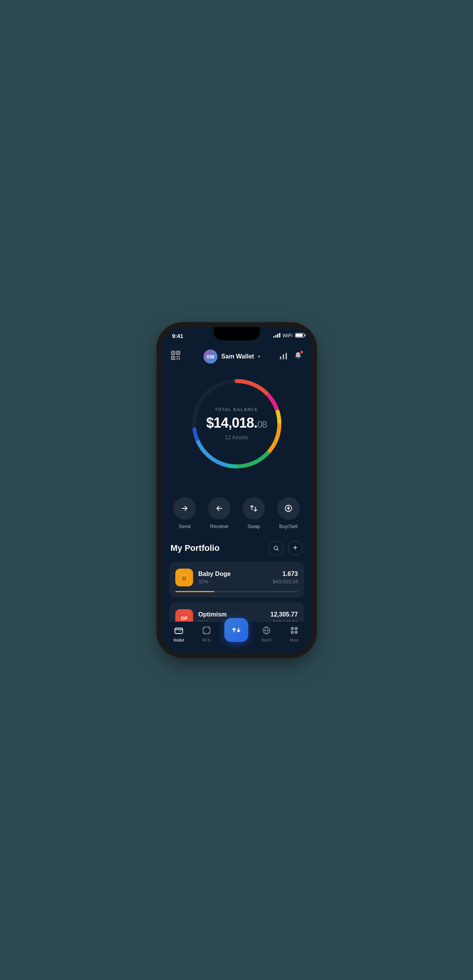 The width and height of the screenshot is (473, 980). Describe the element at coordinates (285, 577) in the screenshot. I see `baby-doge-values: 1.673 $43,023.34` at that location.